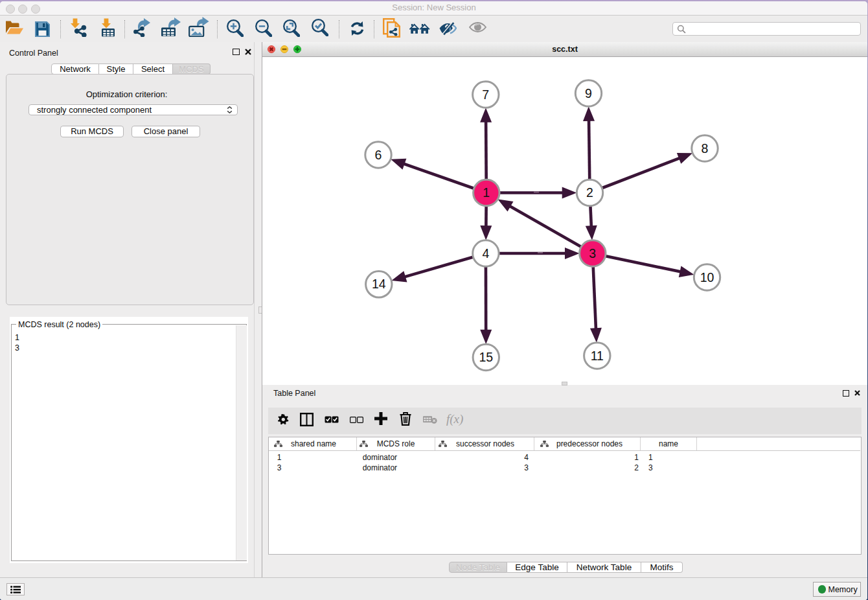  I want to click on svg-text: 9, so click(588, 93).